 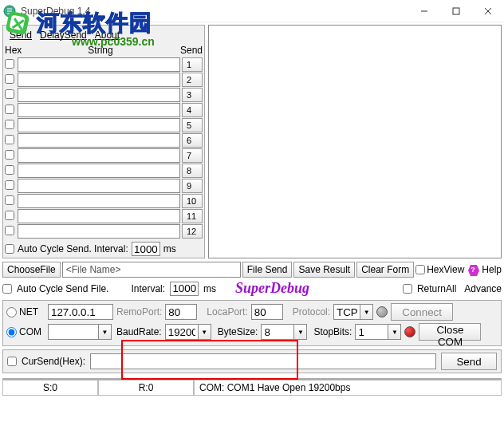 I want to click on stopbits-label: StopBits:, so click(x=333, y=332).